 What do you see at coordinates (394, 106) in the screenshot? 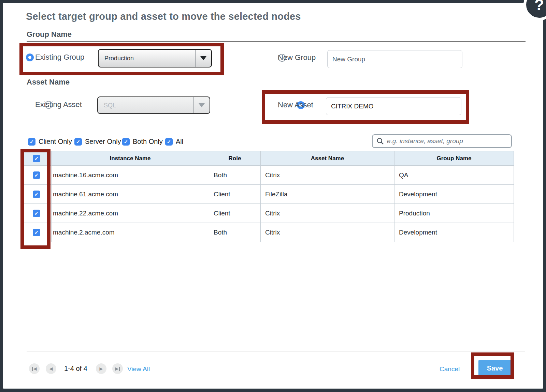
I see `new-asset-input` at bounding box center [394, 106].